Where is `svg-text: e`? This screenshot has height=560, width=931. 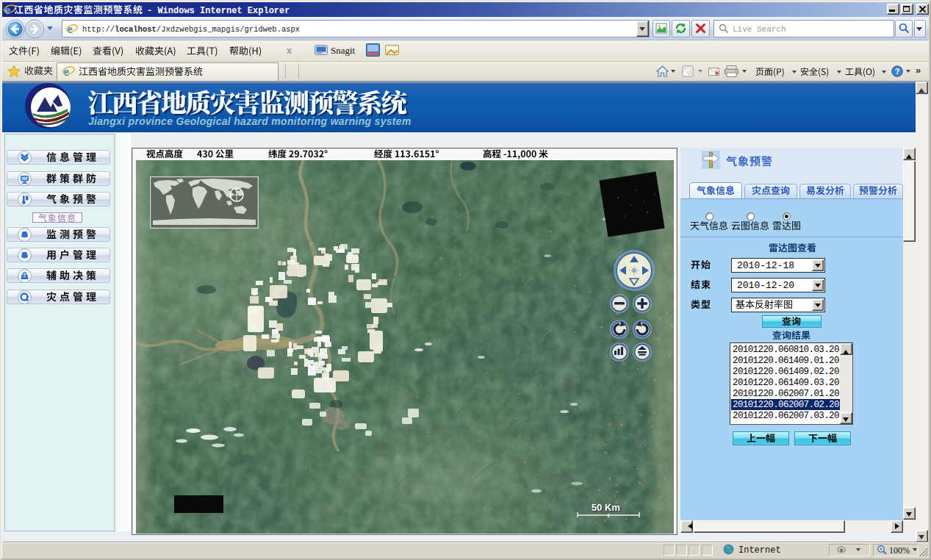 svg-text: e is located at coordinates (69, 29).